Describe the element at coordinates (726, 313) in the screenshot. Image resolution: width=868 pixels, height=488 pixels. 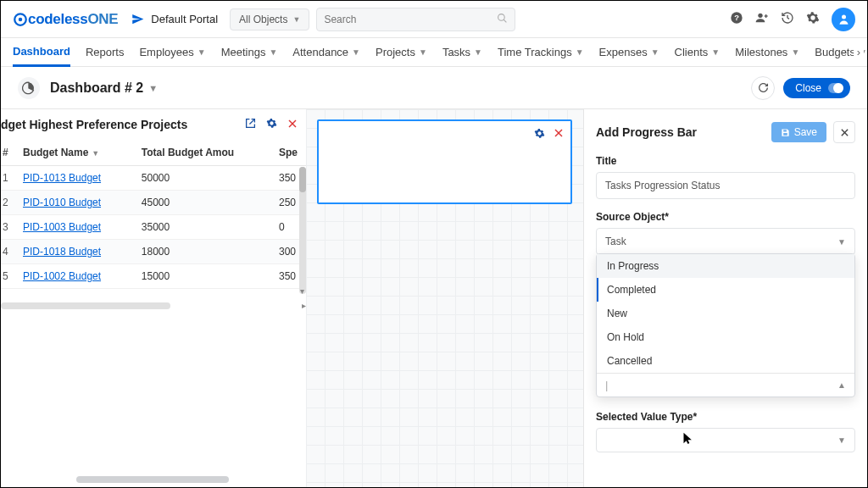
I see `option-new: New` at that location.